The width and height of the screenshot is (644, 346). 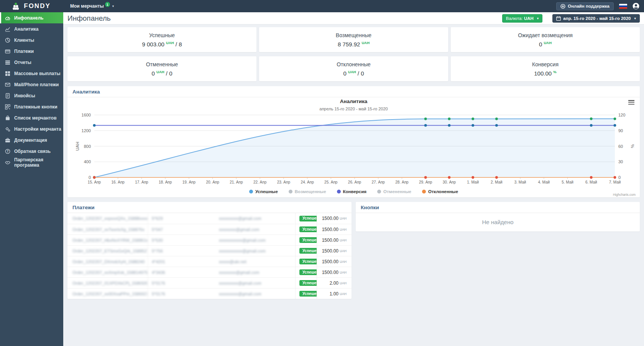 What do you see at coordinates (624, 195) in the screenshot?
I see `highcharts-credit: Highcharts.com` at bounding box center [624, 195].